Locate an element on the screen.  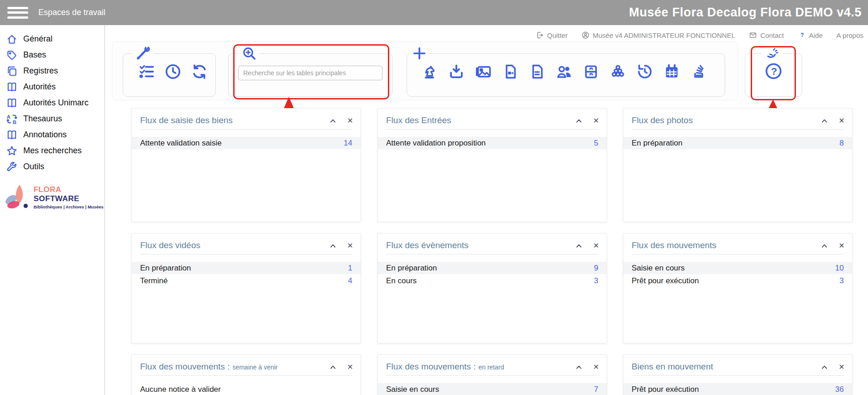
sidebar-item-mes-recherches: Mes recherches is located at coordinates (52, 151).